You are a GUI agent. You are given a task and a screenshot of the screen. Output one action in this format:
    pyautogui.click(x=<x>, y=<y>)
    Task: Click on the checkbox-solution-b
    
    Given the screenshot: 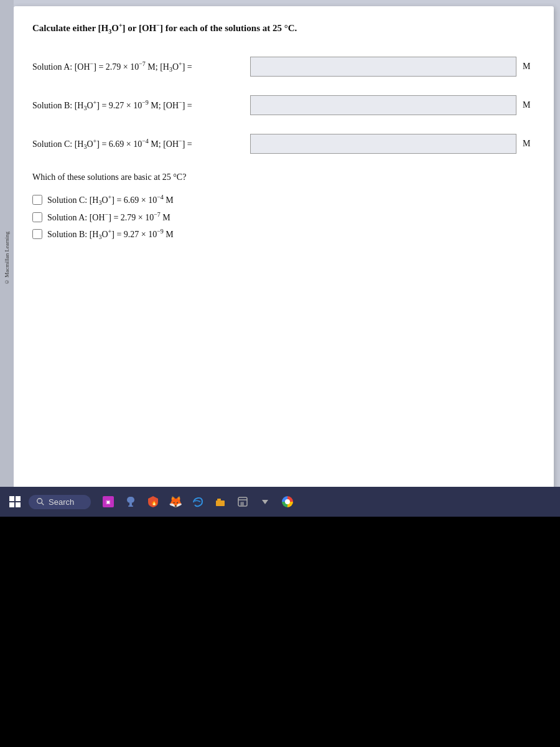 What is the action you would take?
    pyautogui.click(x=37, y=234)
    